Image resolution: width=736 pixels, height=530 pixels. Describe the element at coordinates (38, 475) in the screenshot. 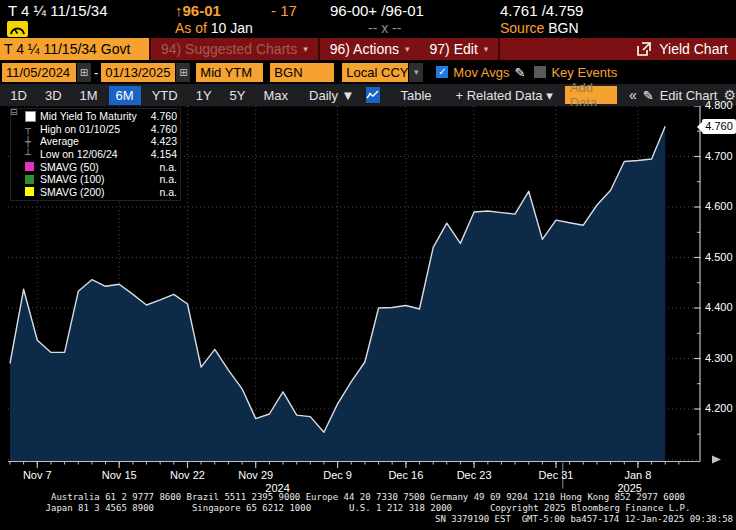

I see `x-axis-label: Nov 7` at that location.